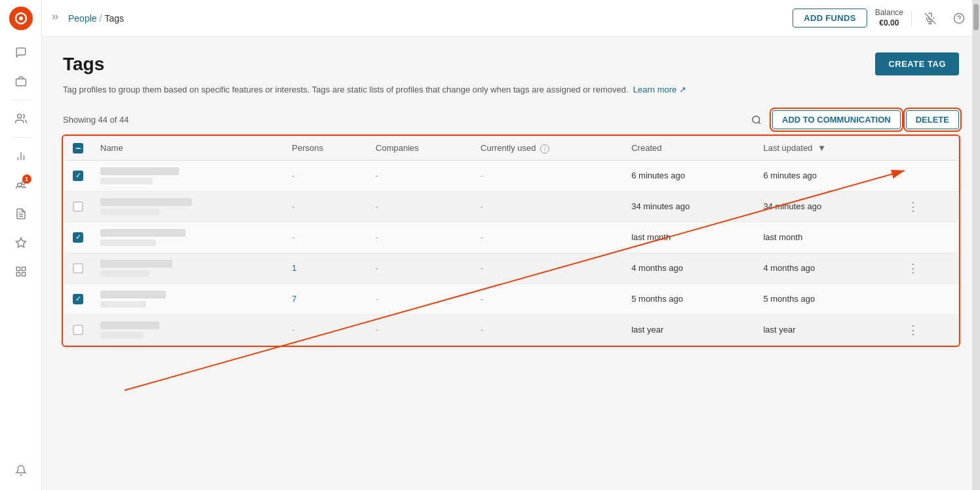 Image resolution: width=980 pixels, height=490 pixels. Describe the element at coordinates (21, 18) in the screenshot. I see `brand-logo` at that location.